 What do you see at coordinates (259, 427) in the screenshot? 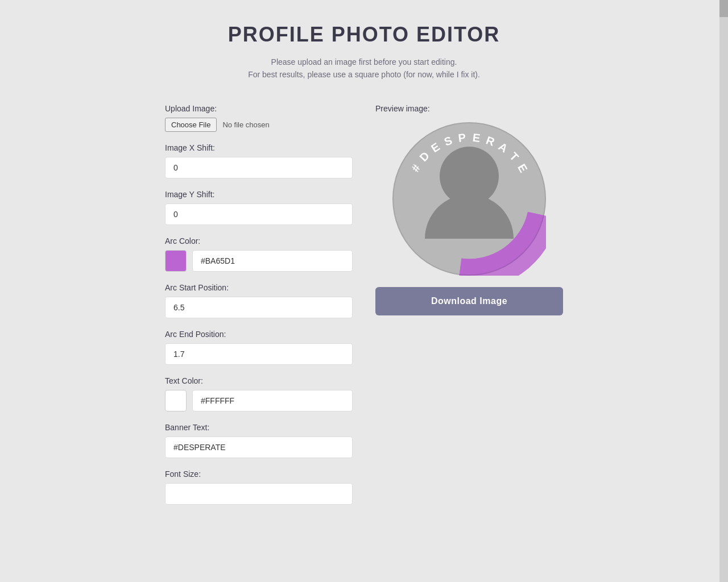
I see `banner-text-label: Banner Text:` at bounding box center [259, 427].